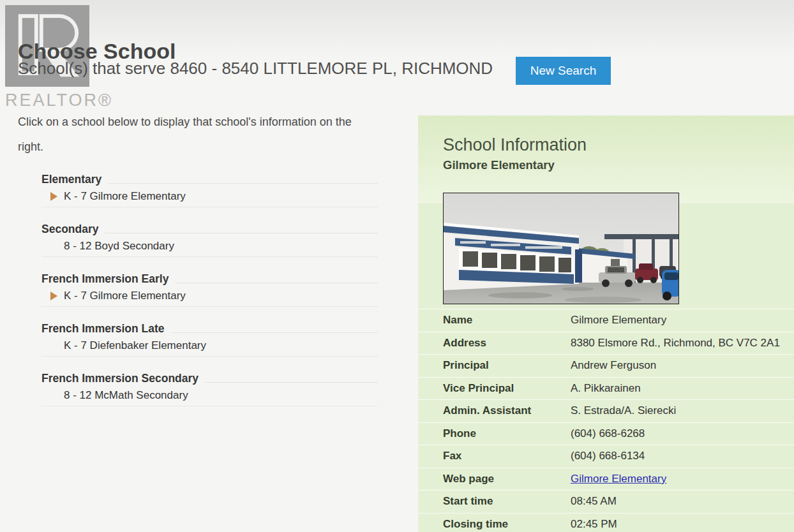 This screenshot has width=794, height=532. I want to click on school-group-elementary: Elementary K - 7 Gilmore Elementary, so click(209, 189).